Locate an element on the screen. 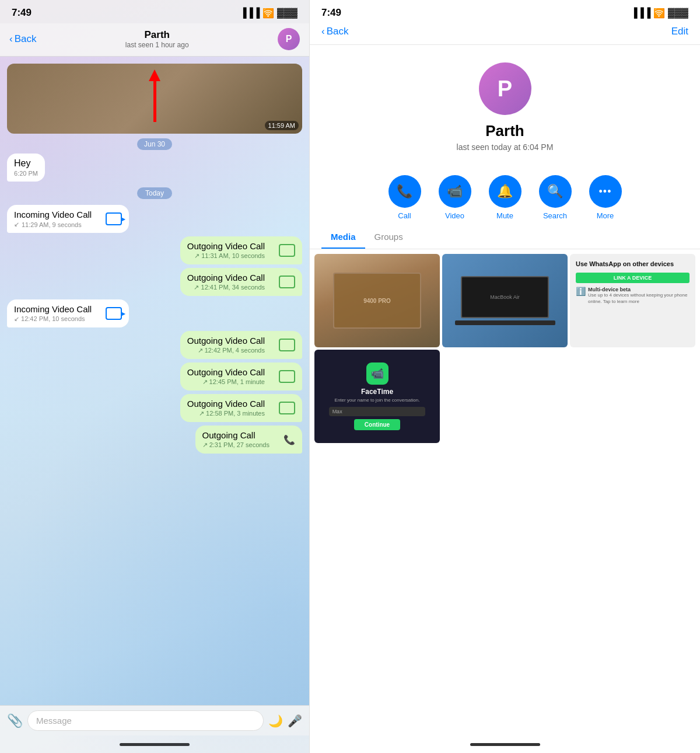 This screenshot has width=700, height=753. message-meta: ↗ 12:45 PM, 1 minute is located at coordinates (226, 382).